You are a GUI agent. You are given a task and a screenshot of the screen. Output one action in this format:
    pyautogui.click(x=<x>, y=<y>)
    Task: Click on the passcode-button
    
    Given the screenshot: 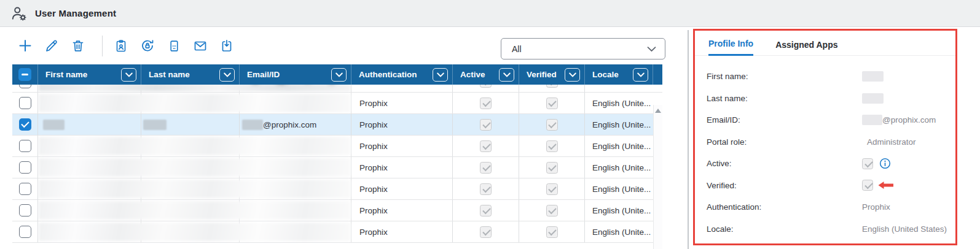 What is the action you would take?
    pyautogui.click(x=174, y=46)
    